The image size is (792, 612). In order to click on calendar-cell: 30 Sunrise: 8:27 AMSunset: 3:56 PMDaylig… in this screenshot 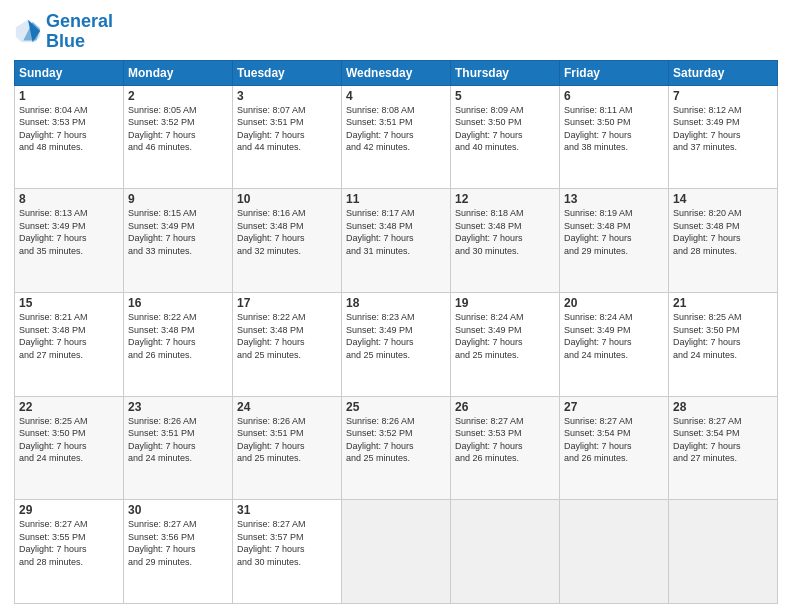, I will do `click(178, 552)`.